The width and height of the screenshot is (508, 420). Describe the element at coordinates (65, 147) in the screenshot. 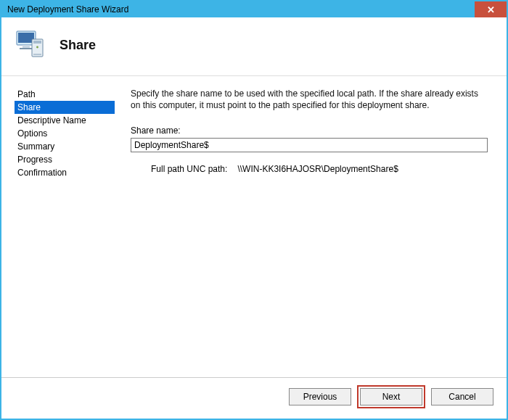

I see `step-summary: Summary` at that location.